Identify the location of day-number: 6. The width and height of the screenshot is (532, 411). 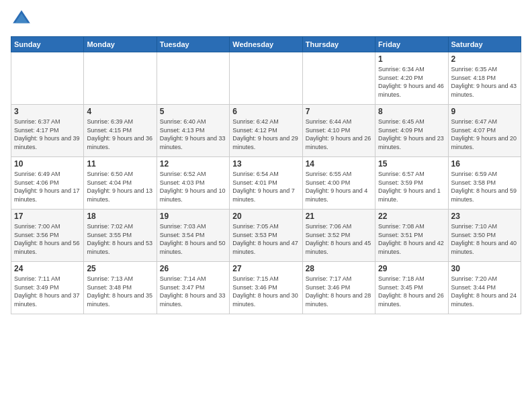
(266, 111).